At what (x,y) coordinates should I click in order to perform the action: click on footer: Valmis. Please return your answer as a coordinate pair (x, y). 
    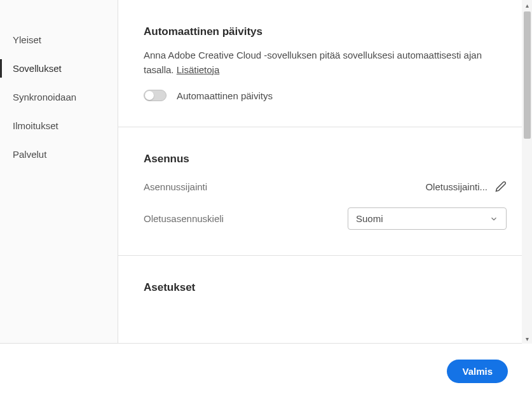
    Looking at the image, I should click on (266, 372).